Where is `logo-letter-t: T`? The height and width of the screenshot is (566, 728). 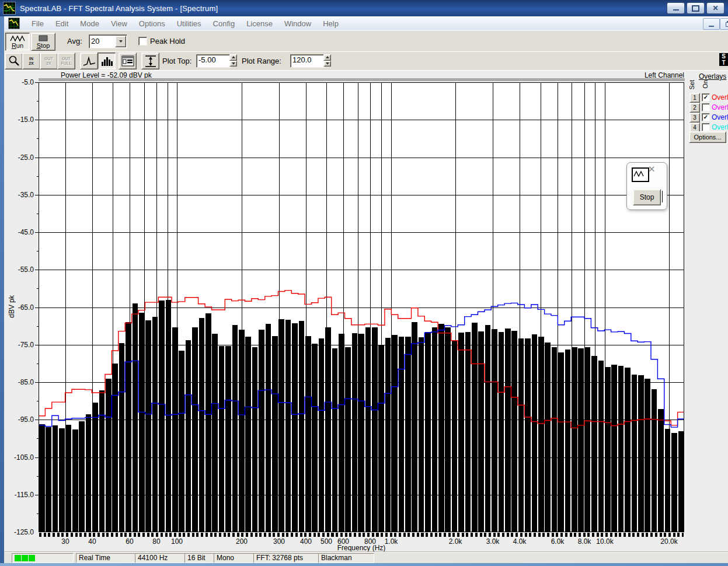
logo-letter-t: T is located at coordinates (724, 63).